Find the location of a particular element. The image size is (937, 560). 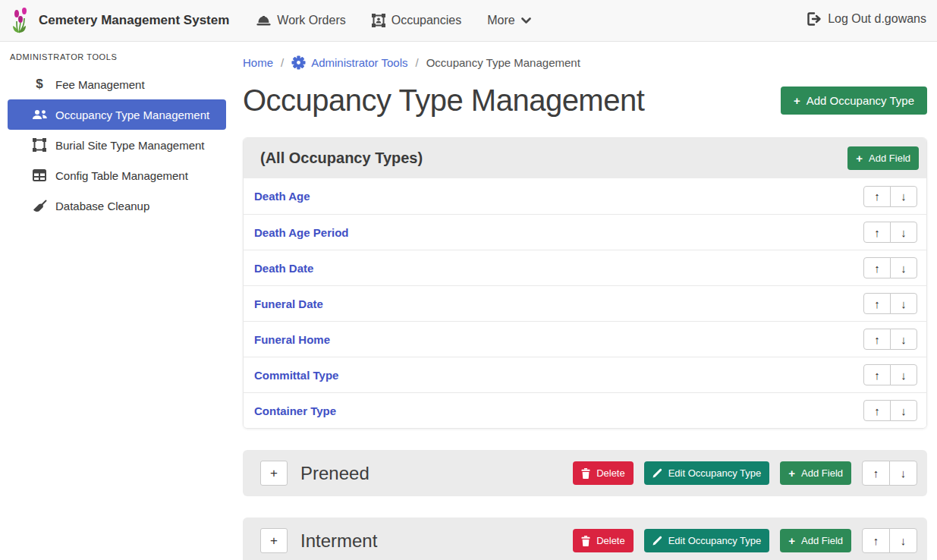

field-link-funeral-date: Funeral Date is located at coordinates (288, 304).